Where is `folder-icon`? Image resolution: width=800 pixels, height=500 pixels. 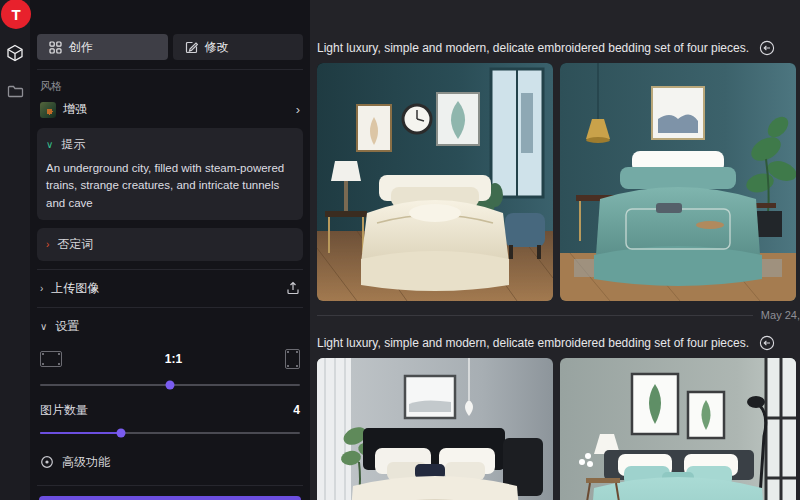 folder-icon is located at coordinates (15, 92).